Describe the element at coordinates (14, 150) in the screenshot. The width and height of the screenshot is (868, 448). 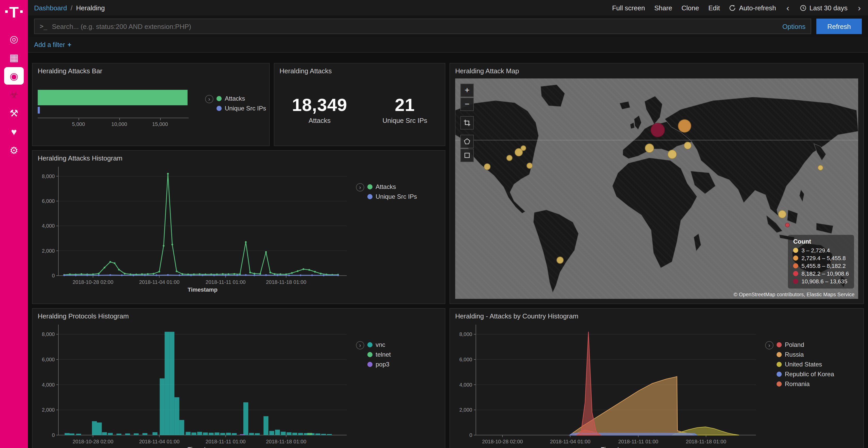
I see `settings-icon: ⚙` at that location.